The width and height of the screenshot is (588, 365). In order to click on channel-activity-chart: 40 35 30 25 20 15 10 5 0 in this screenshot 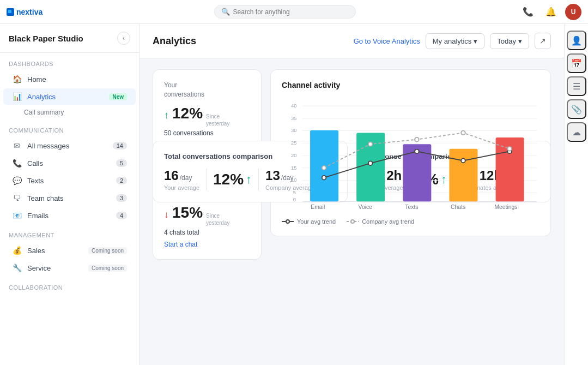, I will do `click(411, 155)`.